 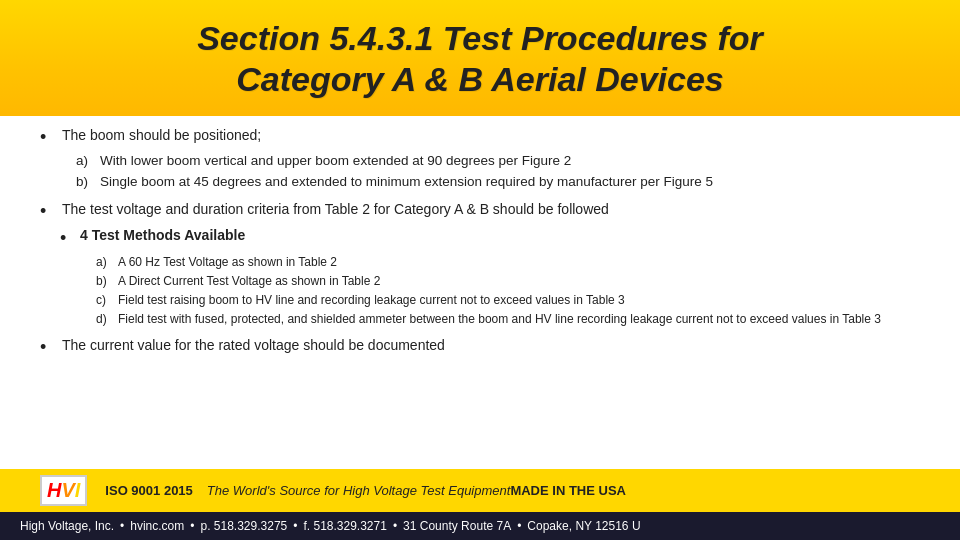 What do you see at coordinates (490, 238) in the screenshot?
I see `inner-bullet-item: • 4 Test Methods Available` at bounding box center [490, 238].